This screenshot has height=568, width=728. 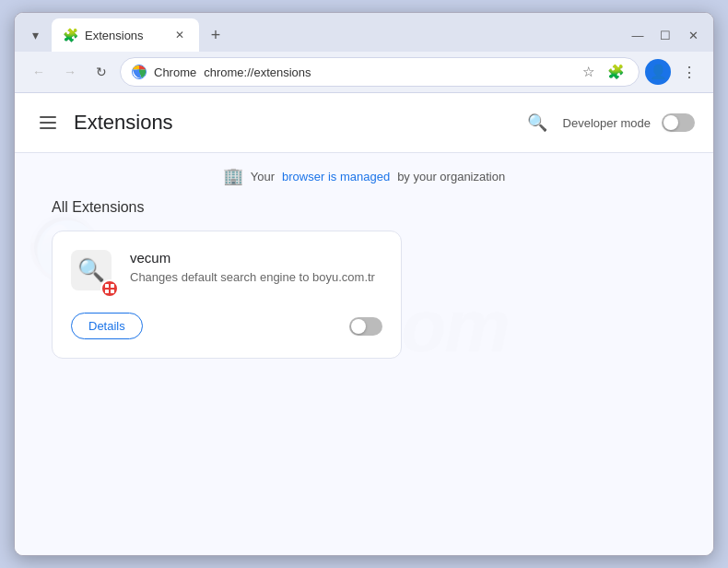 What do you see at coordinates (693, 35) in the screenshot?
I see `close-button: ✕` at bounding box center [693, 35].